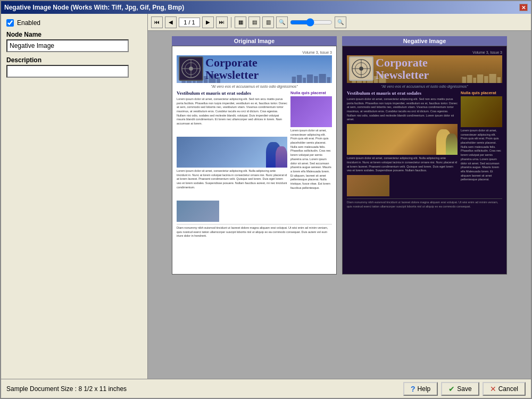 The height and width of the screenshot is (399, 532). I want to click on status-text: Sample Document Size : 8 1/2 x 11 inches, so click(66, 389).